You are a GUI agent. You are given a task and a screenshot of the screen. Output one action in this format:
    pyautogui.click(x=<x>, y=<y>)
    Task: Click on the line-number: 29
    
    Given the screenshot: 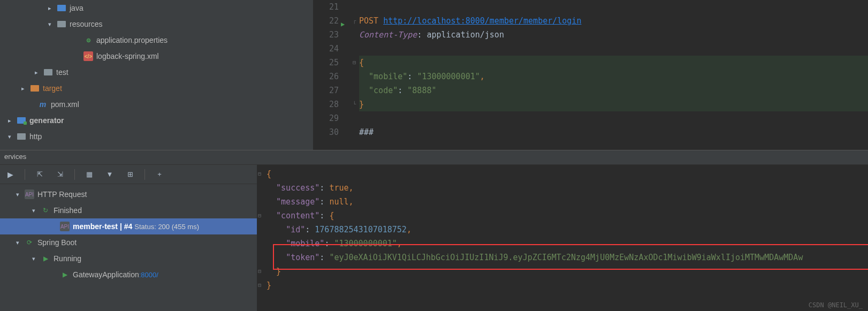 What is the action you would take?
    pyautogui.click(x=326, y=118)
    